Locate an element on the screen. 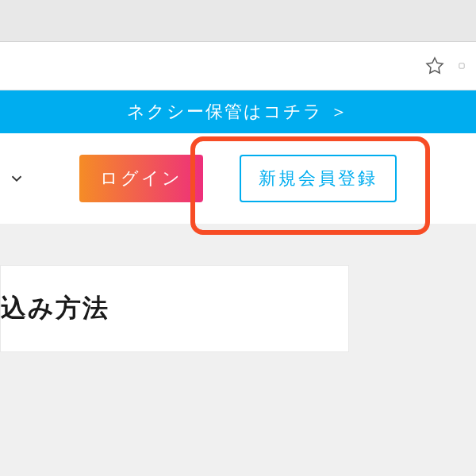 The image size is (476, 476). promo-banner-text: ネクシー保管はコチラ ＞ is located at coordinates (238, 112).